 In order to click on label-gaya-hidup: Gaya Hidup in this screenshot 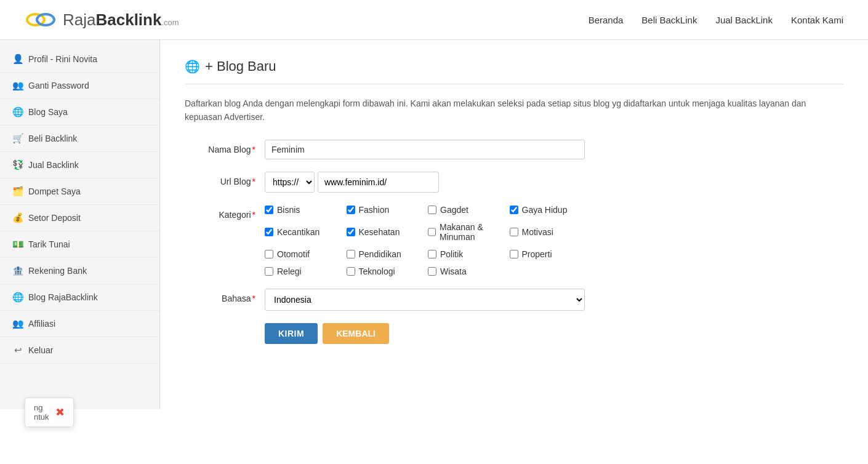, I will do `click(545, 210)`.